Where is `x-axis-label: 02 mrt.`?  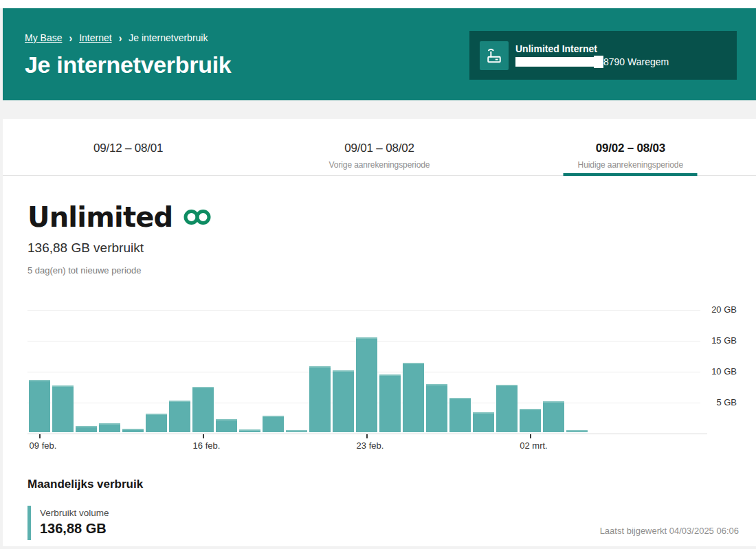
x-axis-label: 02 mrt. is located at coordinates (534, 445).